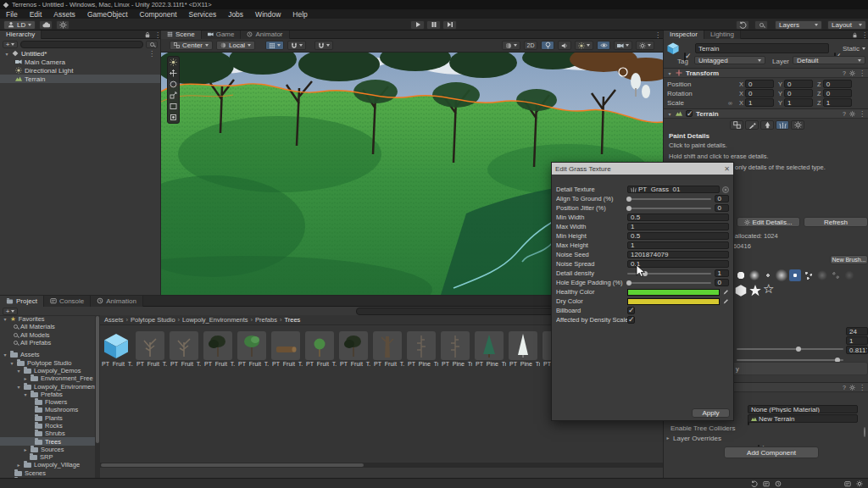 This screenshot has width=868, height=488. I want to click on physic-material-field: None (Physic Material), so click(803, 409).